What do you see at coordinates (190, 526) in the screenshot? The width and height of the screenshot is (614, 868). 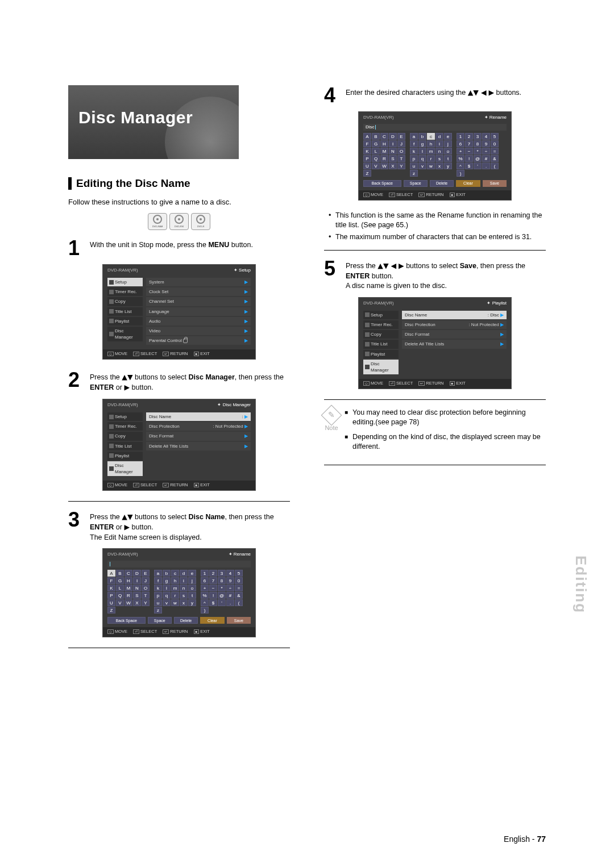 I see `step-text: Press the ▲▼ buttons to select Disc Name…` at bounding box center [190, 526].